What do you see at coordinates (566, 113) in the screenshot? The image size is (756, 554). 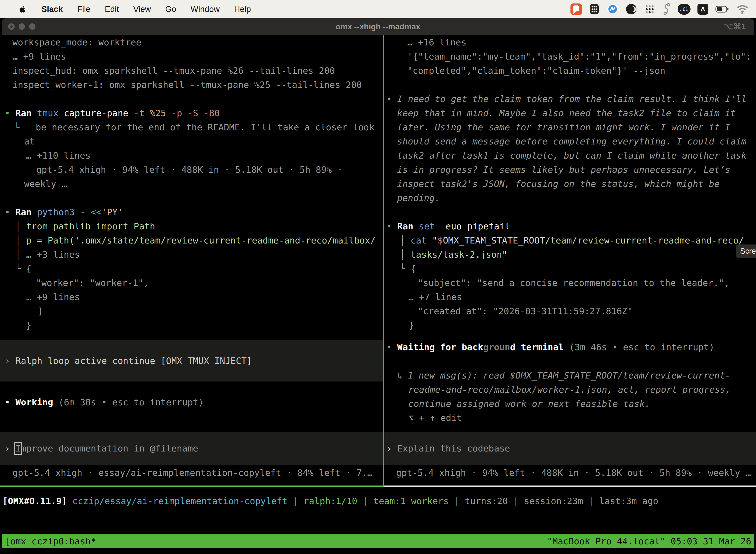 I see `text-segment: keep that in mind. Maybe I also need the…` at bounding box center [566, 113].